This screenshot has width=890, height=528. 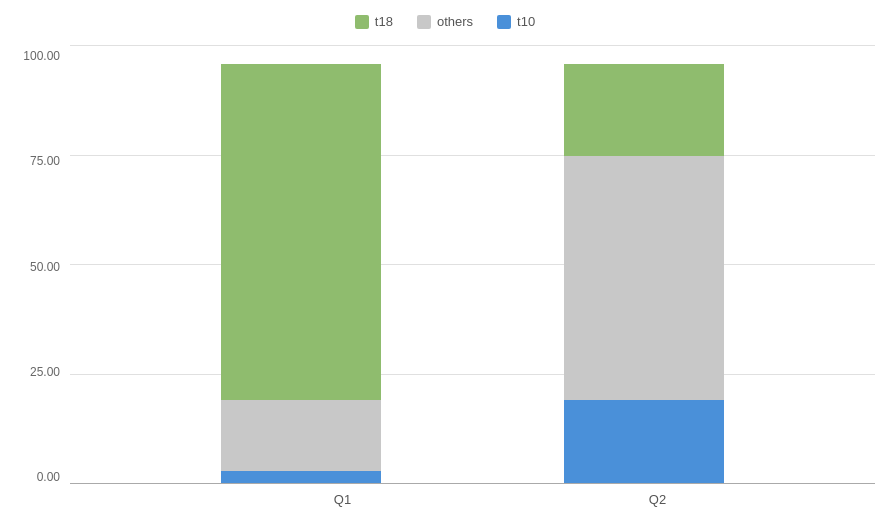 I want to click on y-axis-label: 50.00, so click(x=45, y=267).